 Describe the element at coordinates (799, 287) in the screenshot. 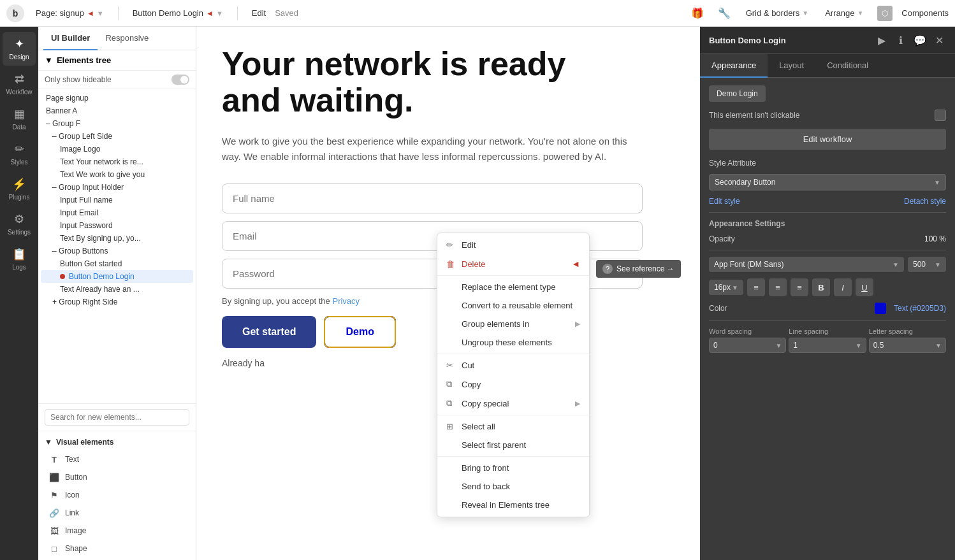

I see `rp-align-right-btn: ≡` at that location.